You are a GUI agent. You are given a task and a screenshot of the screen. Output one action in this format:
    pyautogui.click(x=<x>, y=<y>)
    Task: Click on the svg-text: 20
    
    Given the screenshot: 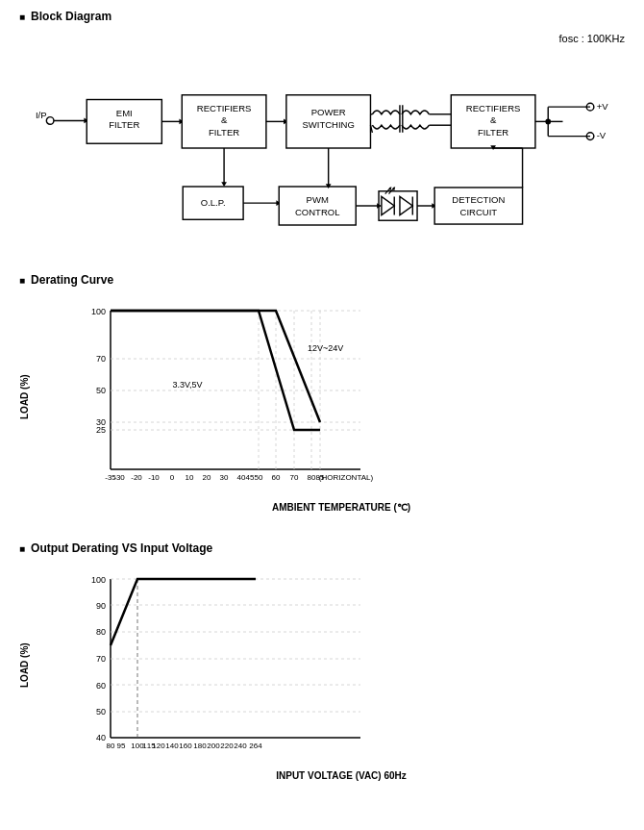 What is the action you would take?
    pyautogui.click(x=208, y=477)
    